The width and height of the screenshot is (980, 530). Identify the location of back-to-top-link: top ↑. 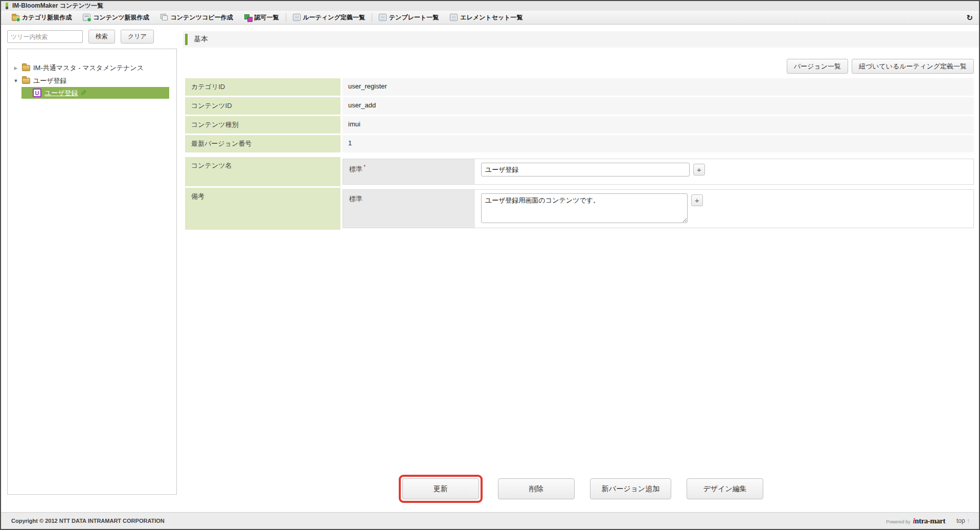
(963, 521).